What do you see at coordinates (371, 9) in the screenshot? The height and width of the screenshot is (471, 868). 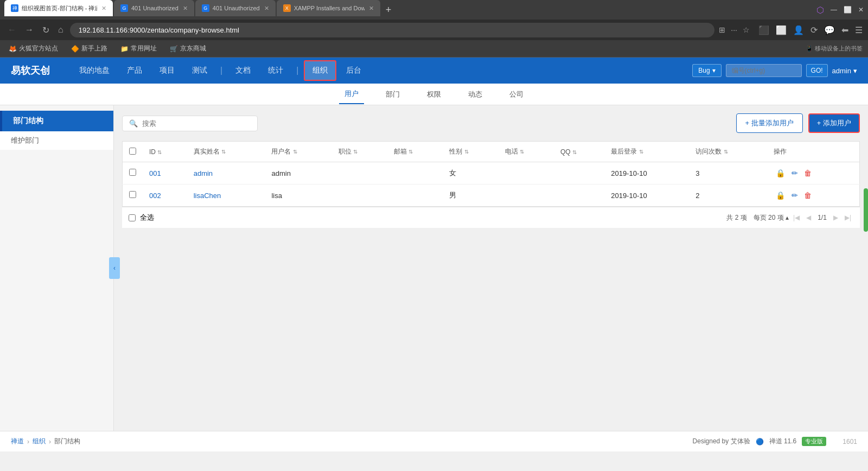 I see `tab-close-4: ✕` at bounding box center [371, 9].